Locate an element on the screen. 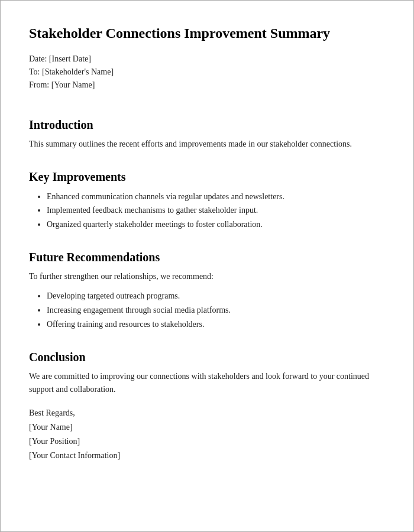 This screenshot has width=414, height=532. key-improvements-list: Enhanced communication channels via regu… is located at coordinates (216, 210).